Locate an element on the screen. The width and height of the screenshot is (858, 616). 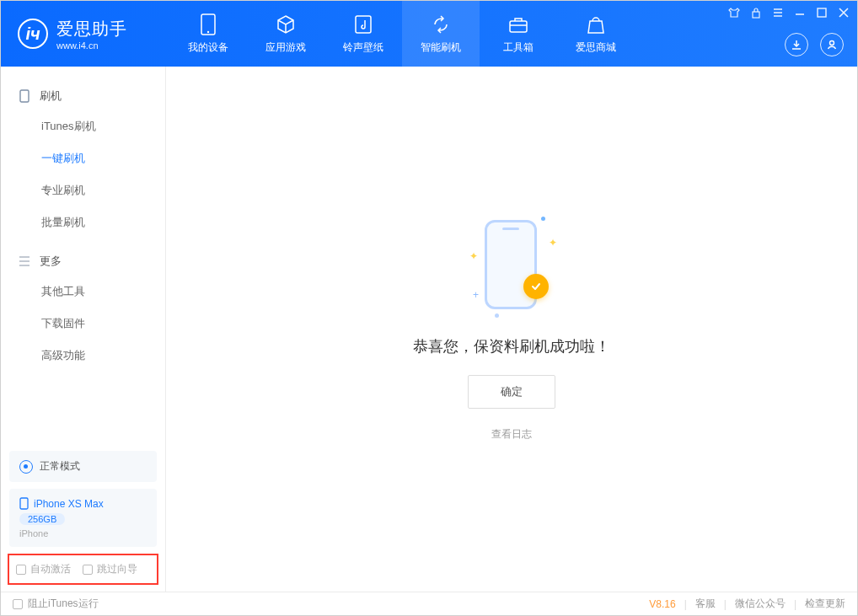
version-label: V8.16 is located at coordinates (662, 604).